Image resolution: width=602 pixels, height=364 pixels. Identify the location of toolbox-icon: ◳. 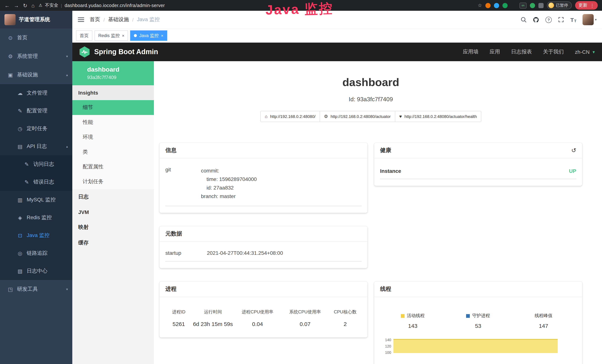
(10, 289).